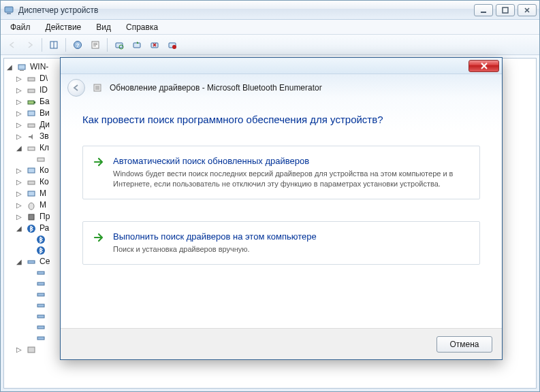 The height and width of the screenshot is (392, 540). I want to click on dialog-heading: Как провести поиск программного обеспече…, so click(281, 120).